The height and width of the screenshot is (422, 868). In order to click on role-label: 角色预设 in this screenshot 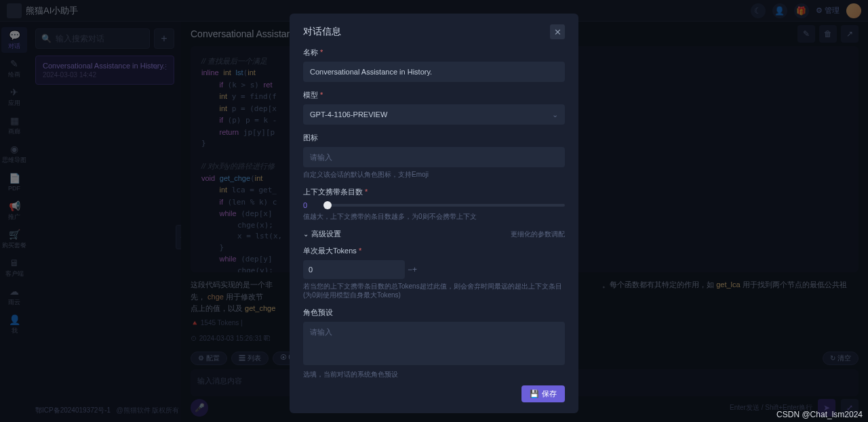, I will do `click(434, 313)`.